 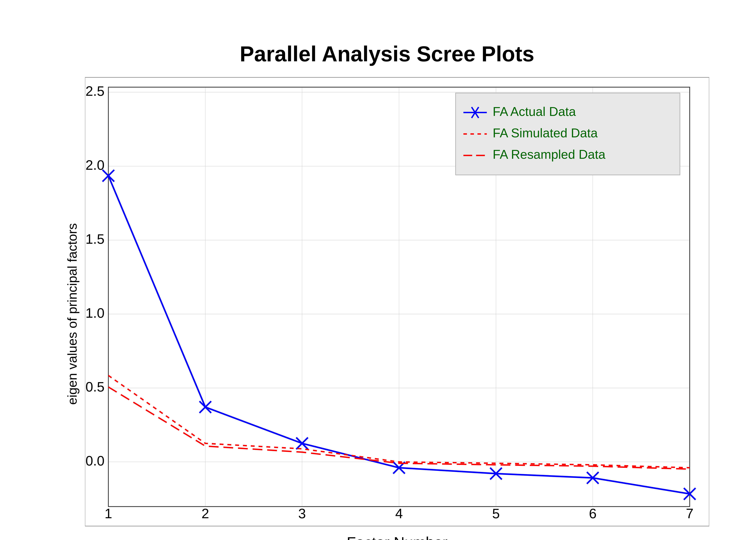 I want to click on svg-text: 2, so click(x=205, y=513).